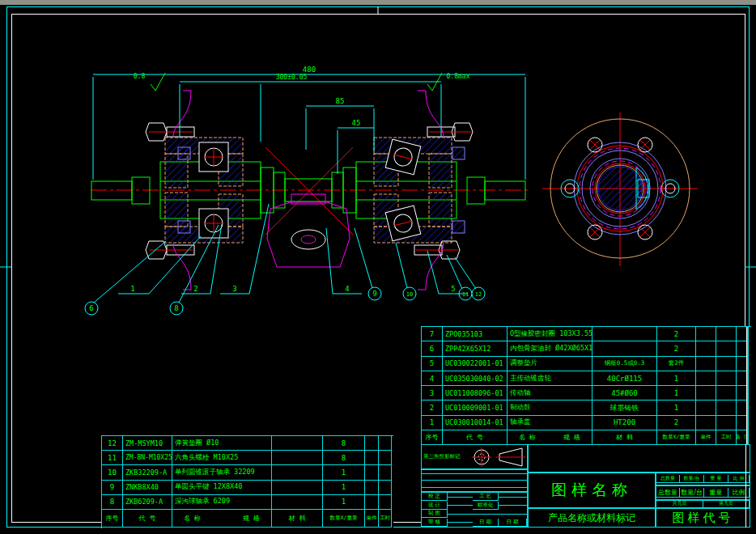 The height and width of the screenshot is (534, 756). I want to click on balloon-5: 5, so click(453, 289).